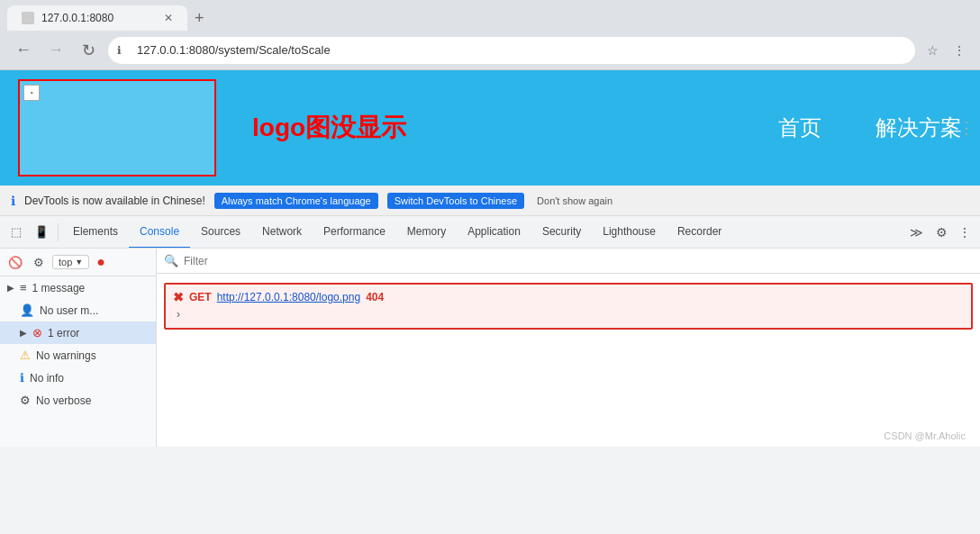 The image size is (980, 534). What do you see at coordinates (101, 262) in the screenshot?
I see `circle-icon: ●` at bounding box center [101, 262].